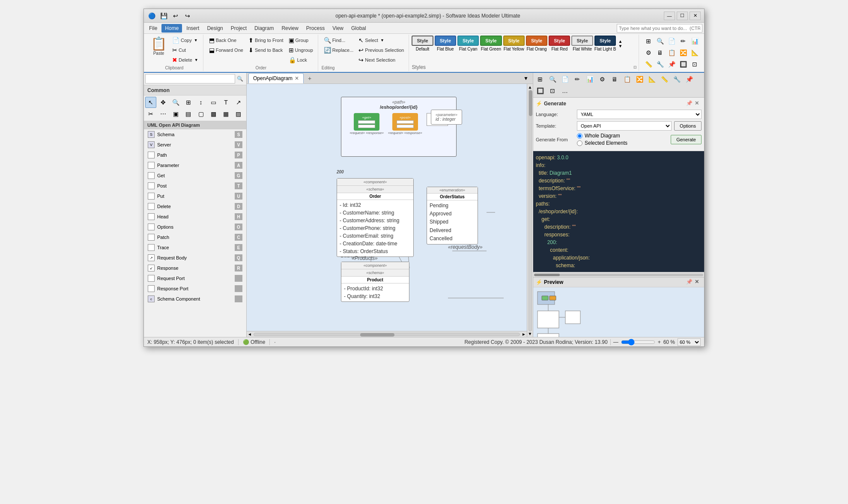 This screenshot has height=504, width=848. Describe the element at coordinates (615, 79) in the screenshot. I see `rt-monitor-btn: 🖥` at that location.